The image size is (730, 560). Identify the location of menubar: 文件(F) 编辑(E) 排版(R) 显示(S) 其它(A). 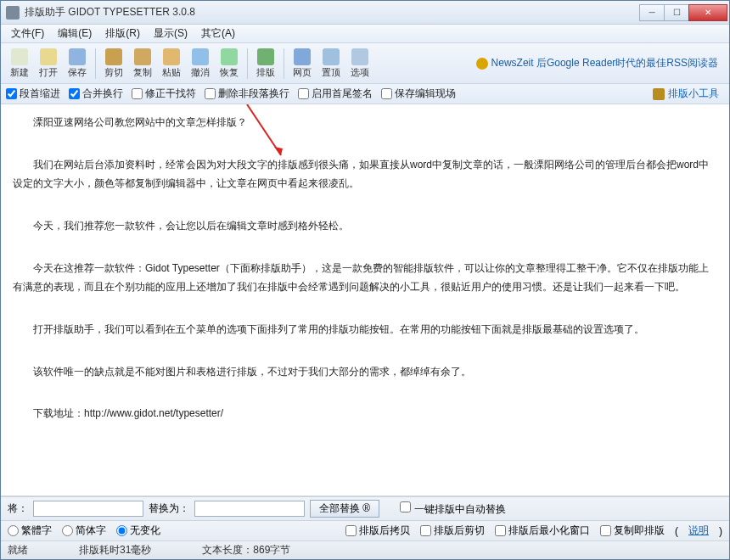
(365, 34).